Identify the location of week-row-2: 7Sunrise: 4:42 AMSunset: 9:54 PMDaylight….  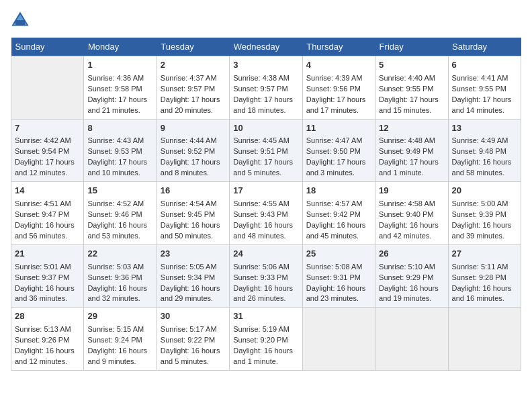
(266, 150).